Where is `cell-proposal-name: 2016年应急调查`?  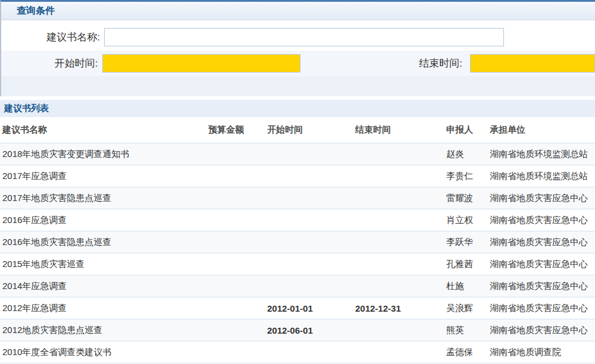
cell-proposal-name: 2016年应急调查 is located at coordinates (104, 220).